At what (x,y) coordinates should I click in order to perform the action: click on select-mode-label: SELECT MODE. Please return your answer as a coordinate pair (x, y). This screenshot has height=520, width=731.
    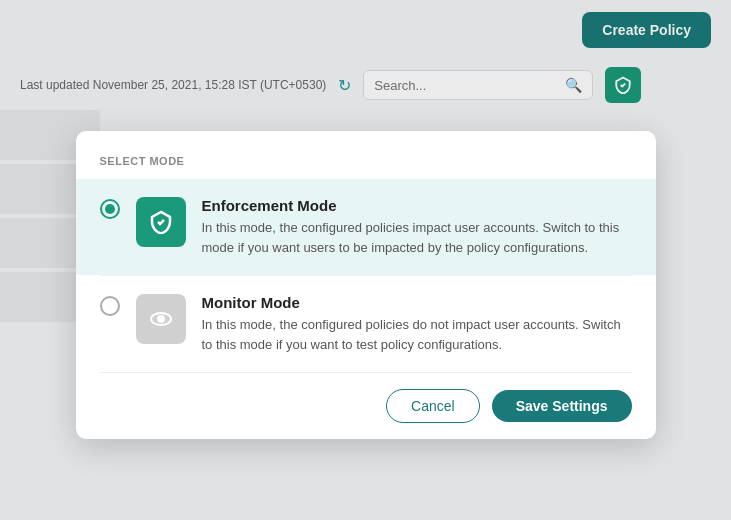
    Looking at the image, I should click on (142, 161).